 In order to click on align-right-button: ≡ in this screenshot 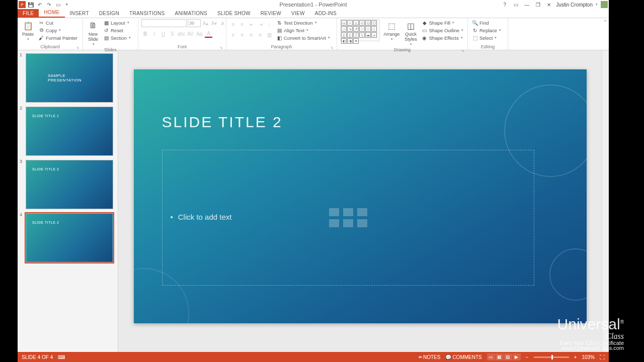, I will do `click(252, 35)`.